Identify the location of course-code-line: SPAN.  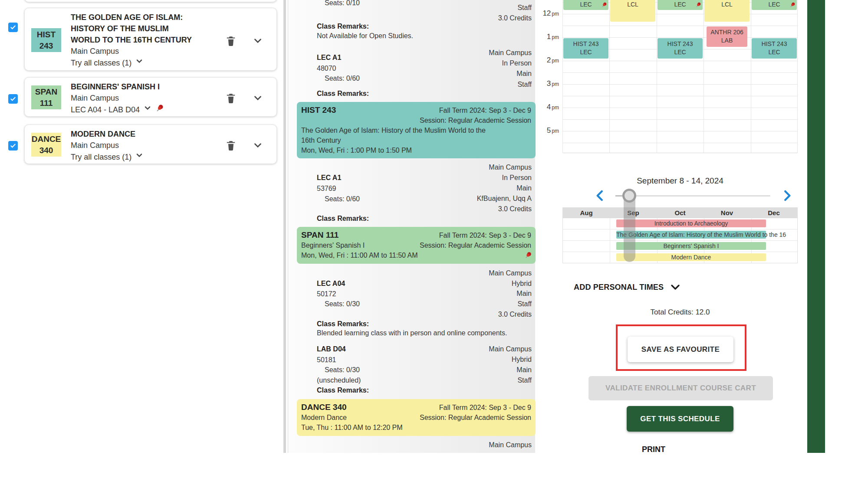
(46, 92).